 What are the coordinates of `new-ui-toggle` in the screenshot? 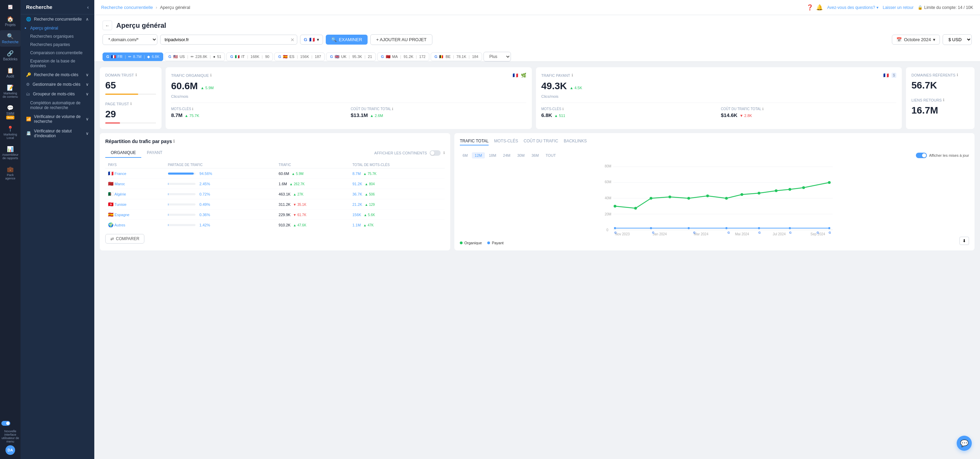 It's located at (6, 423).